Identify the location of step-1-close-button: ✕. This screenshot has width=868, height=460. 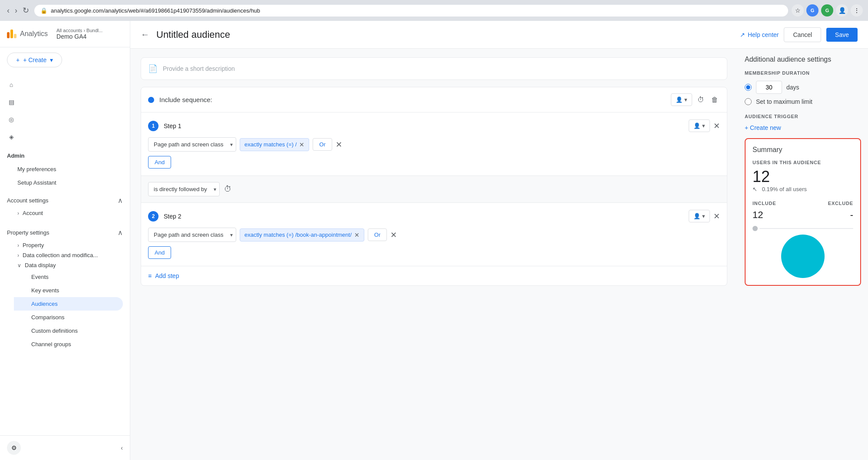
(716, 126).